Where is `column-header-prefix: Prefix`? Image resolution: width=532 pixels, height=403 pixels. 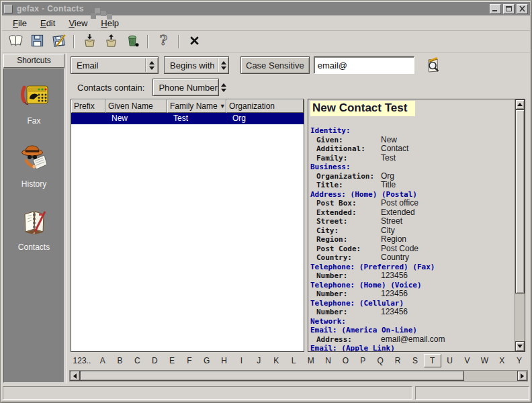
column-header-prefix: Prefix is located at coordinates (89, 106).